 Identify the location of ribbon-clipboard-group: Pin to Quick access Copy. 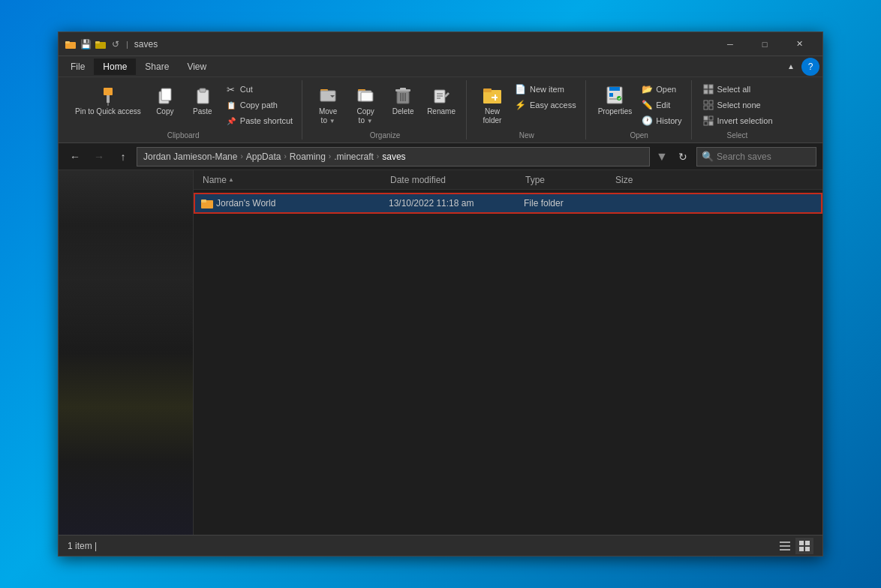
(183, 110).